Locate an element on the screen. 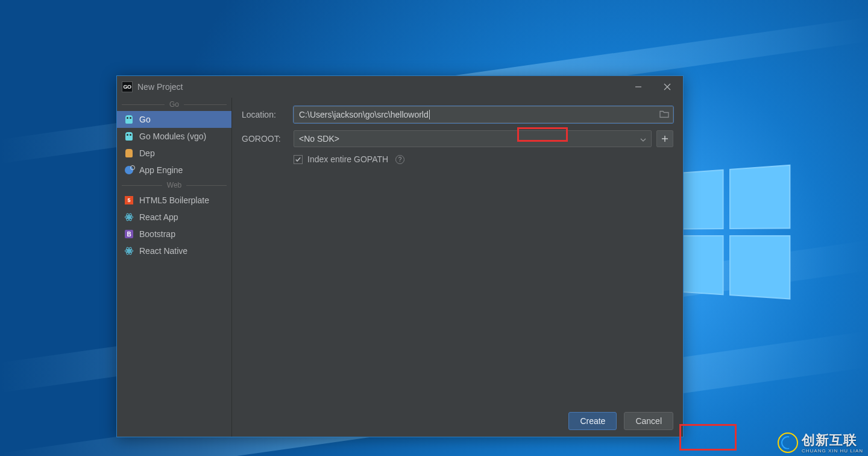 The height and width of the screenshot is (456, 868). watermark-logo-icon is located at coordinates (788, 443).